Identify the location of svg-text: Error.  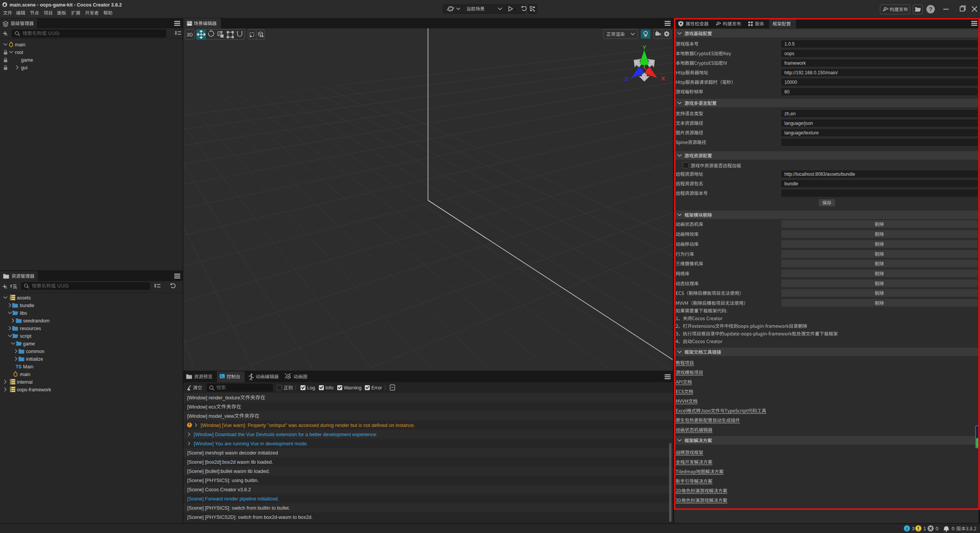
(377, 388).